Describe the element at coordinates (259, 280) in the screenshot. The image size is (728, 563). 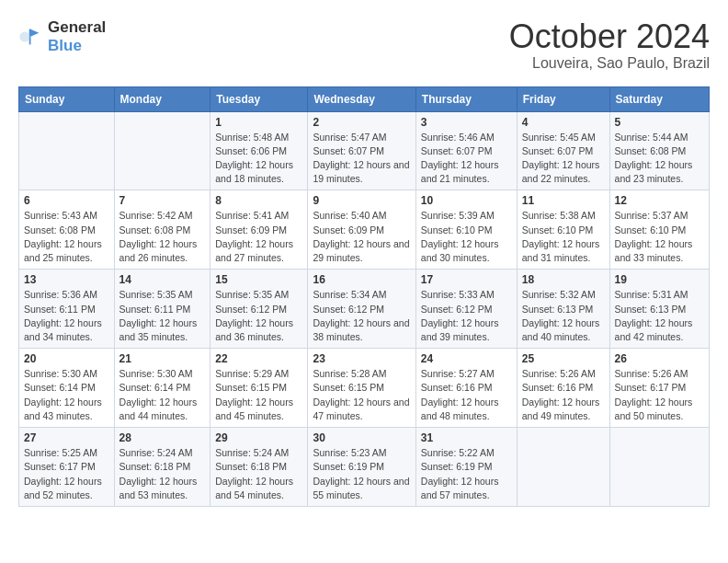
I see `day-number: 15` at that location.